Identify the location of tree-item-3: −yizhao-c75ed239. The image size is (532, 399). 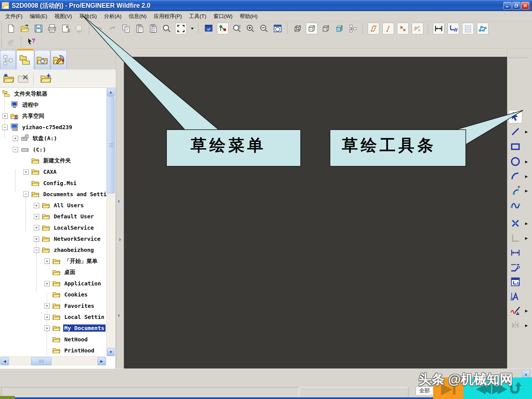
(53, 127).